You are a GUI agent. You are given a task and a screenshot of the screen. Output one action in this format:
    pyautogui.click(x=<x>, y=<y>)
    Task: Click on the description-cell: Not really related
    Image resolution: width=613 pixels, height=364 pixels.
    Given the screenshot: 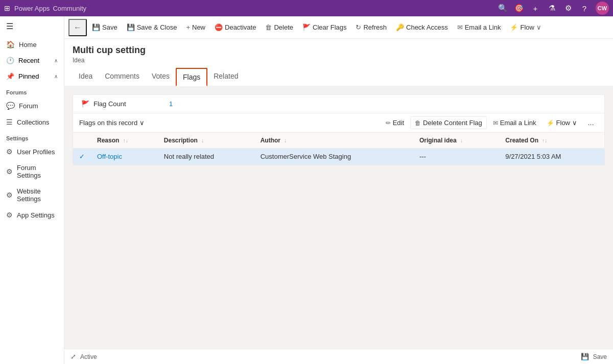 What is the action you would take?
    pyautogui.click(x=206, y=157)
    